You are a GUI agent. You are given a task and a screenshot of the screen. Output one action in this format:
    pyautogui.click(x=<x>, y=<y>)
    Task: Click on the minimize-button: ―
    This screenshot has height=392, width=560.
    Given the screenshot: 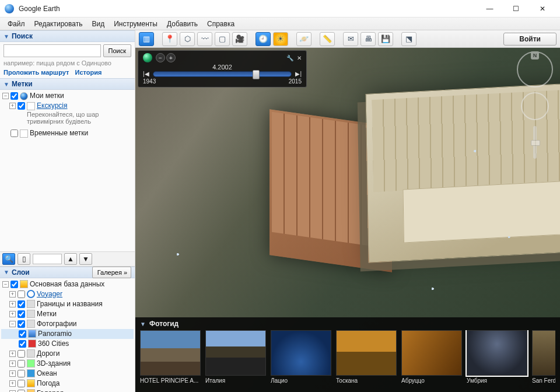 What is the action you would take?
    pyautogui.click(x=490, y=9)
    